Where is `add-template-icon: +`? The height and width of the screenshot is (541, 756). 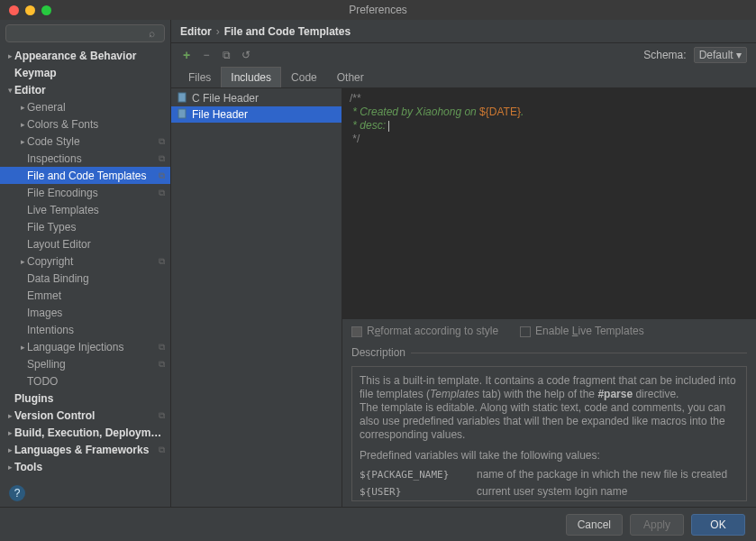 add-template-icon: + is located at coordinates (187, 55).